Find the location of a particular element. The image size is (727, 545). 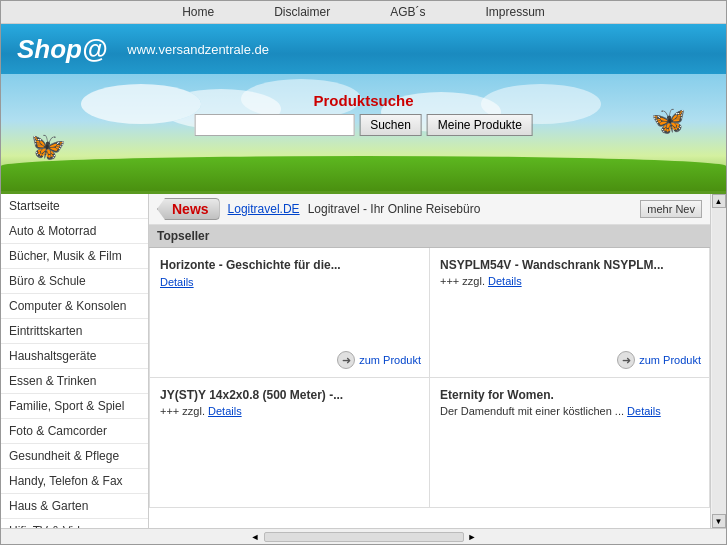

search-row: Suchen Meine Produkte is located at coordinates (364, 125).